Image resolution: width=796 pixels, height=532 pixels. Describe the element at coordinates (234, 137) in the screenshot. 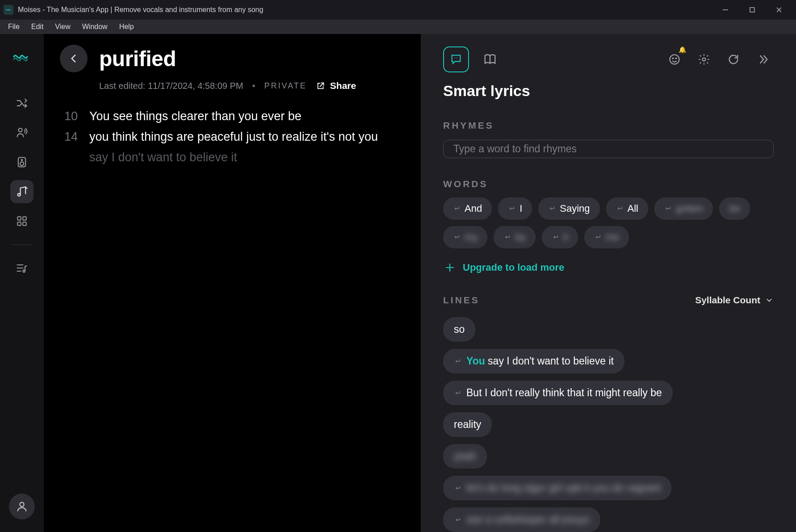

I see `lyric-text: you think things are peaceful just to re…` at that location.